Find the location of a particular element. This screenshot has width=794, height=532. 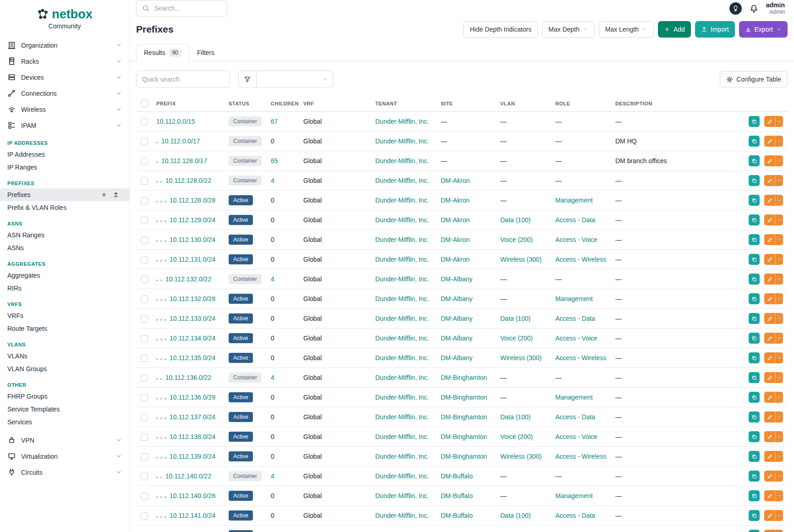

prefix-link: 10.112.128.0/22 is located at coordinates (188, 181).